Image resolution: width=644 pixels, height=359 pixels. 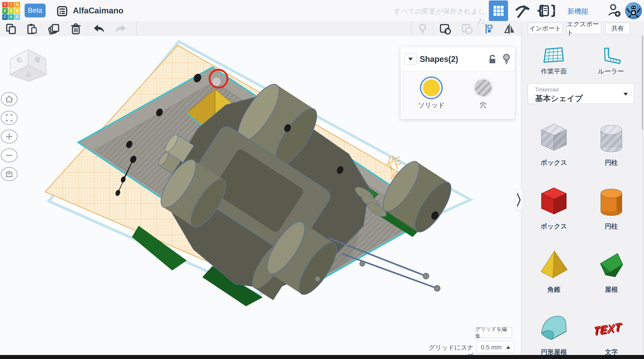 I want to click on mirror-icon, so click(x=510, y=29).